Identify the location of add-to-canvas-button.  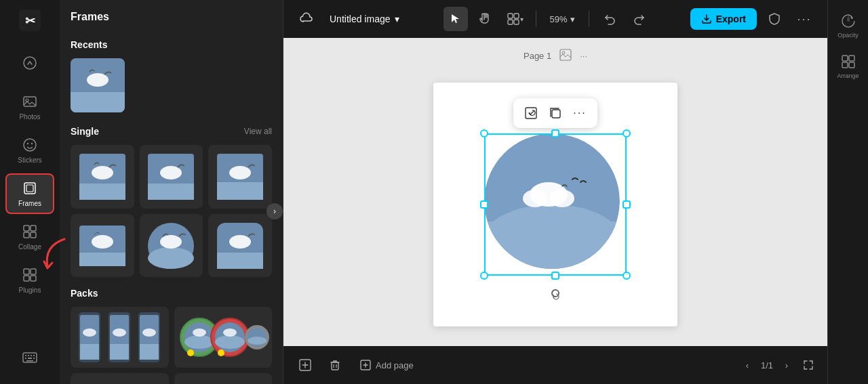
(305, 365).